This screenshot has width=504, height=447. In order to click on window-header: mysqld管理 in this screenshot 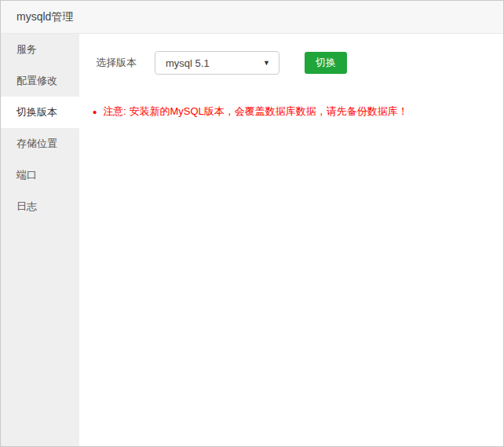, I will do `click(252, 17)`.